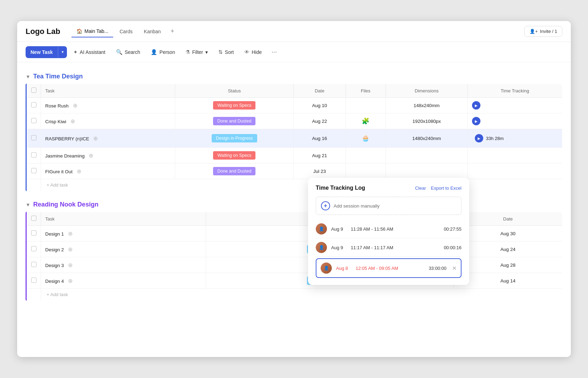 This screenshot has width=588, height=378. Describe the element at coordinates (427, 106) in the screenshot. I see `dimensions-cell: 148x240mm` at that location.